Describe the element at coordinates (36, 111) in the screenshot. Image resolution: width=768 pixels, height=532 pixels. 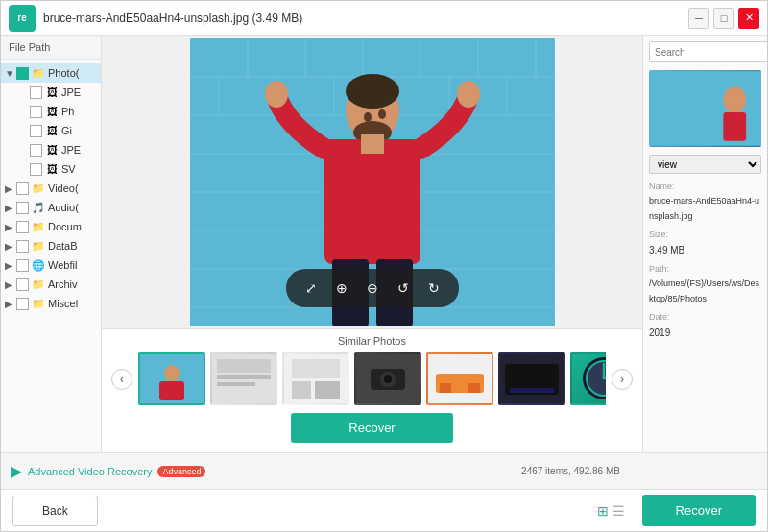
I see `ph-checkbox` at that location.